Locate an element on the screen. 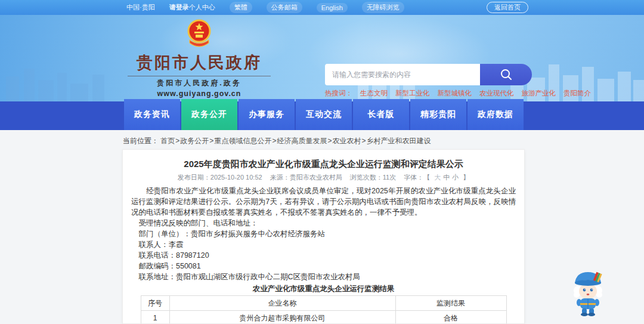 Image resolution: width=644 pixels, height=324 pixels. official-mail-link: 公务邮箱 is located at coordinates (284, 7).